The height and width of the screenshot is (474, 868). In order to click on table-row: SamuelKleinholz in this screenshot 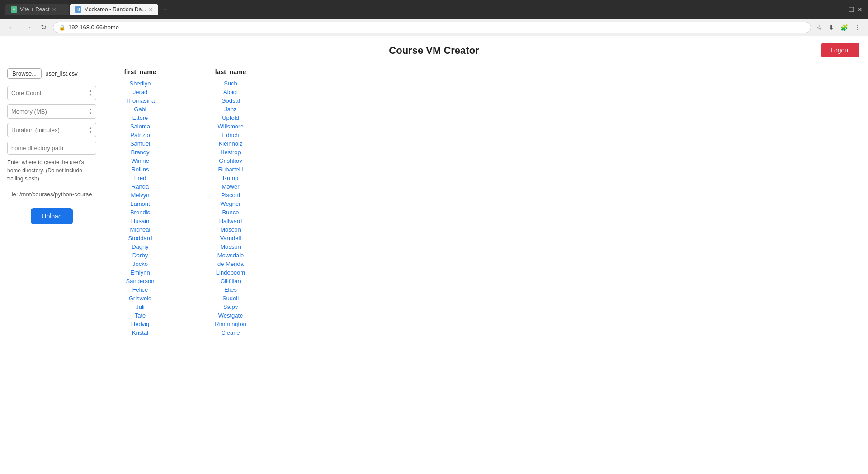, I will do `click(486, 144)`.